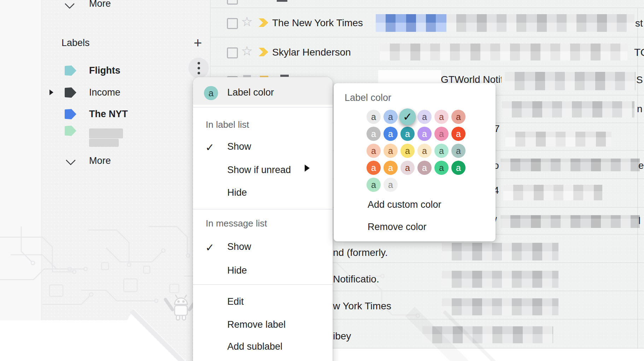 Image resolution: width=644 pixels, height=361 pixels. Describe the element at coordinates (404, 205) in the screenshot. I see `menu-item-add-custom-color: Add custom color` at that location.